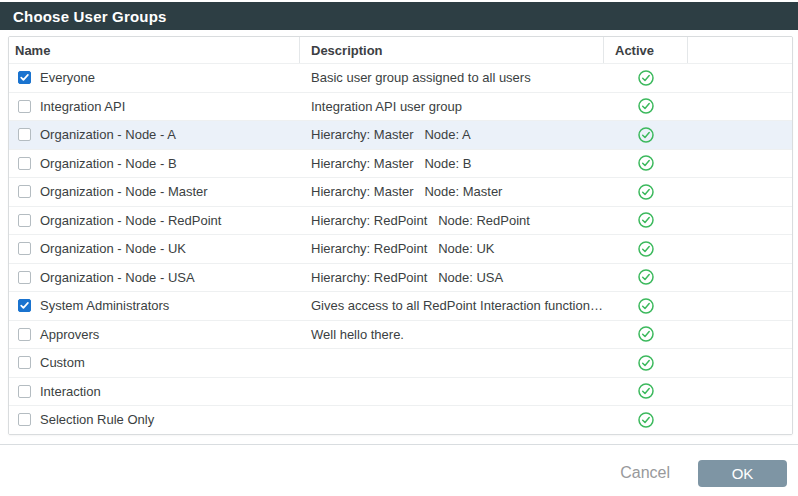 The height and width of the screenshot is (496, 798). Describe the element at coordinates (154, 50) in the screenshot. I see `column-header-name: Name` at that location.